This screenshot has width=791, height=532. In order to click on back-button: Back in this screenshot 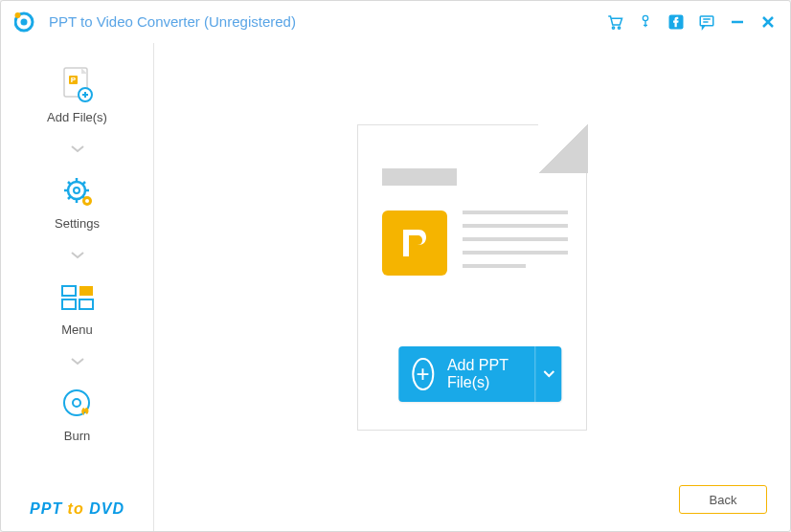, I will do `click(723, 499)`.